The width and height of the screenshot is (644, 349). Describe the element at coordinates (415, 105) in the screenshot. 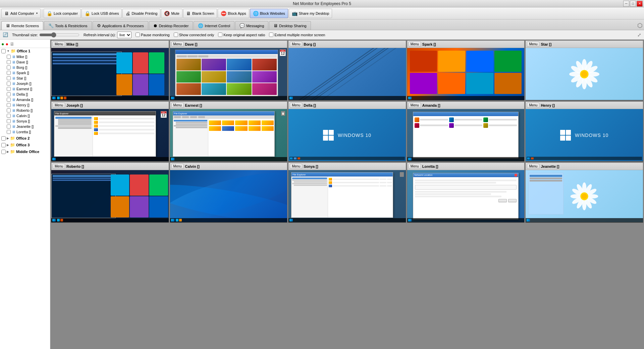

I see `menu-button-amanda: Menu` at that location.